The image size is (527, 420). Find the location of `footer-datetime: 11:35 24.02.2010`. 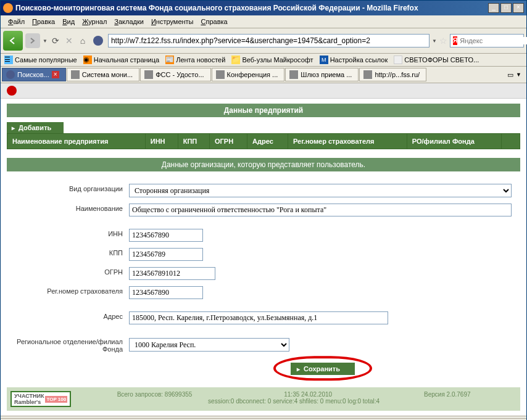

footer-datetime: 11:35 24.02.2010 is located at coordinates (308, 395).